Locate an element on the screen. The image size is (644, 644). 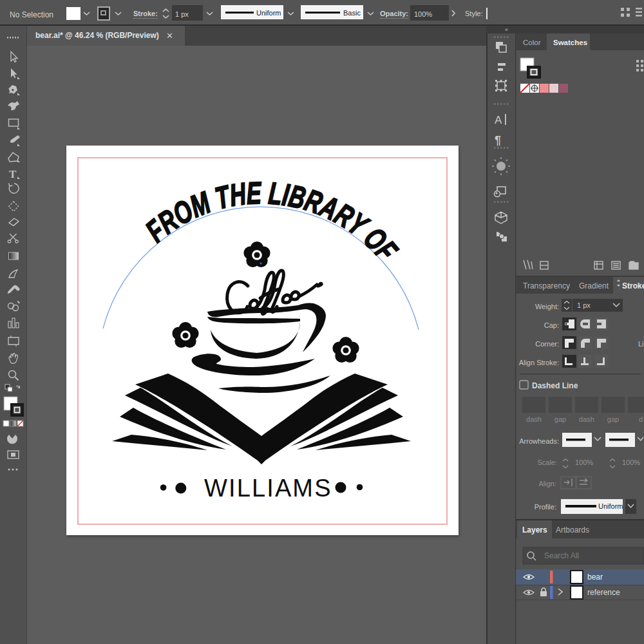
svg-text: Dashed Line is located at coordinates (555, 386).